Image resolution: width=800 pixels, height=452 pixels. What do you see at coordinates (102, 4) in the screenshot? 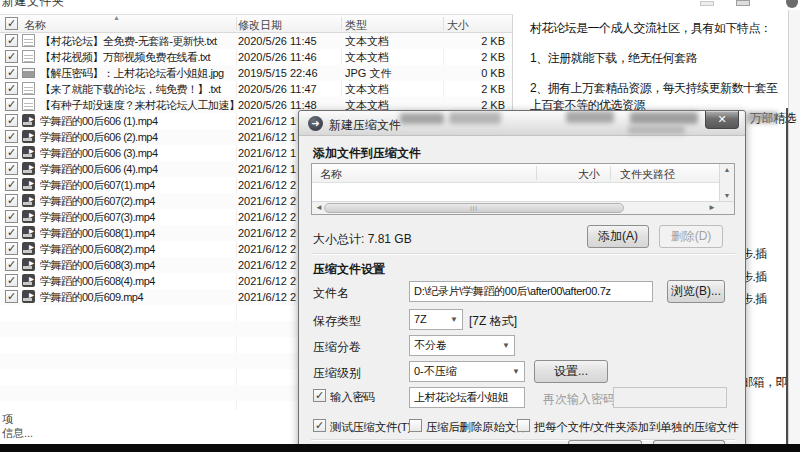
I see `clipped-window-title: 新建文件夹` at bounding box center [102, 4].